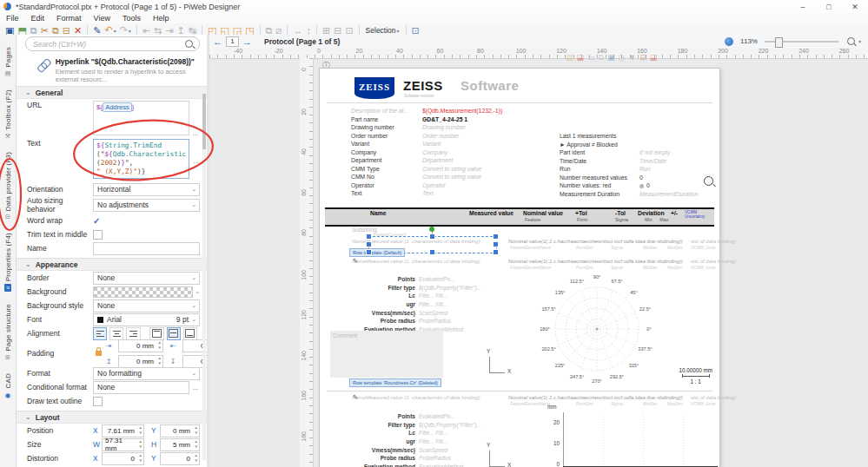  What do you see at coordinates (123, 444) in the screenshot?
I see `size-width-stepper: 57.31 mm▲▼` at bounding box center [123, 444].